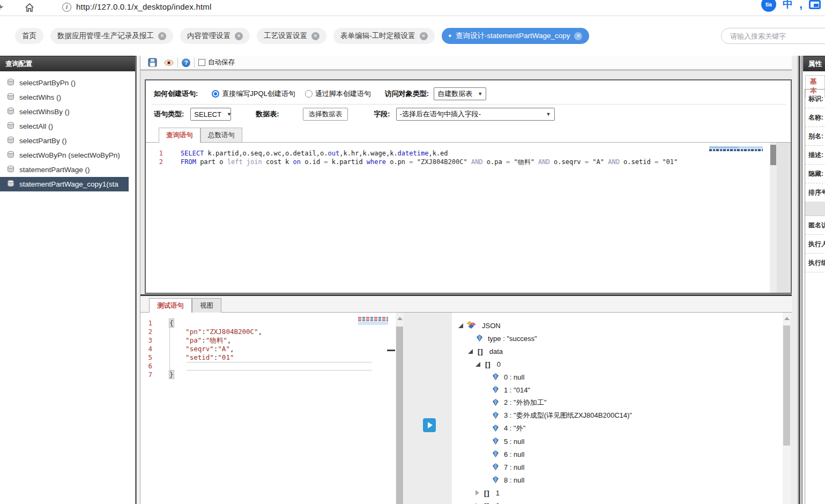 The height and width of the screenshot is (504, 825). What do you see at coordinates (285, 36) in the screenshot?
I see `tab-label: 工艺设置设置` at bounding box center [285, 36].